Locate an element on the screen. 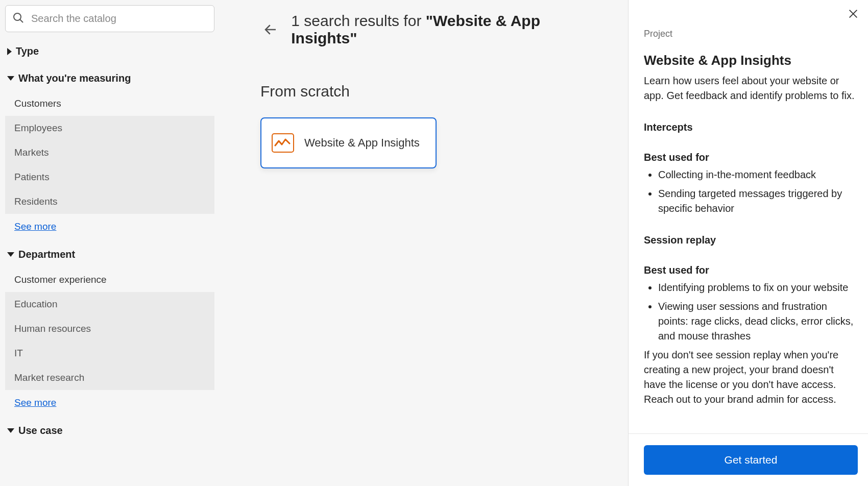 Image resolution: width=868 pixels, height=486 pixels. website-insights-icon is located at coordinates (283, 143).